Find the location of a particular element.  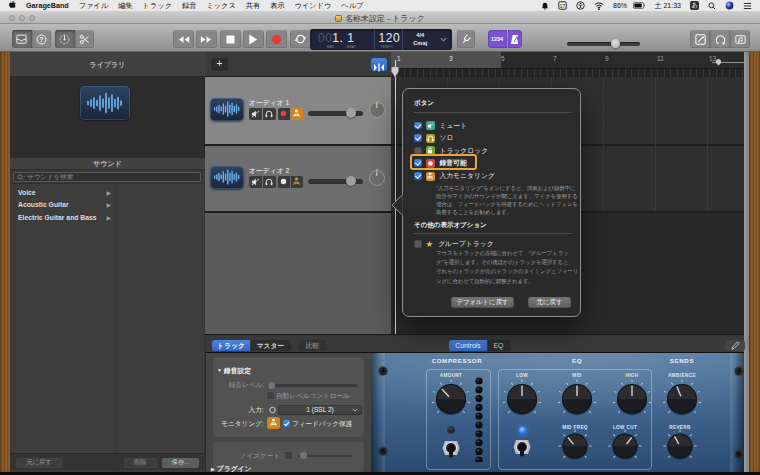

spotlight-icon is located at coordinates (712, 6).